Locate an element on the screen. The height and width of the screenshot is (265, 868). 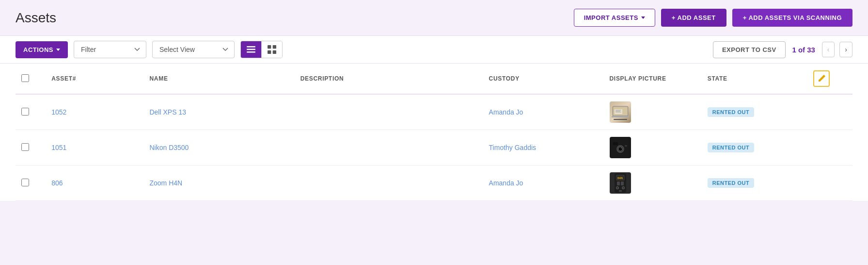
select-view-dropdown: Select View is located at coordinates (193, 50).